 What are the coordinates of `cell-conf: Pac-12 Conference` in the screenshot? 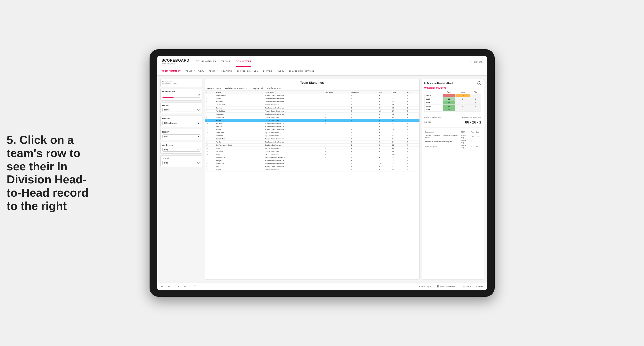 It's located at (294, 117).